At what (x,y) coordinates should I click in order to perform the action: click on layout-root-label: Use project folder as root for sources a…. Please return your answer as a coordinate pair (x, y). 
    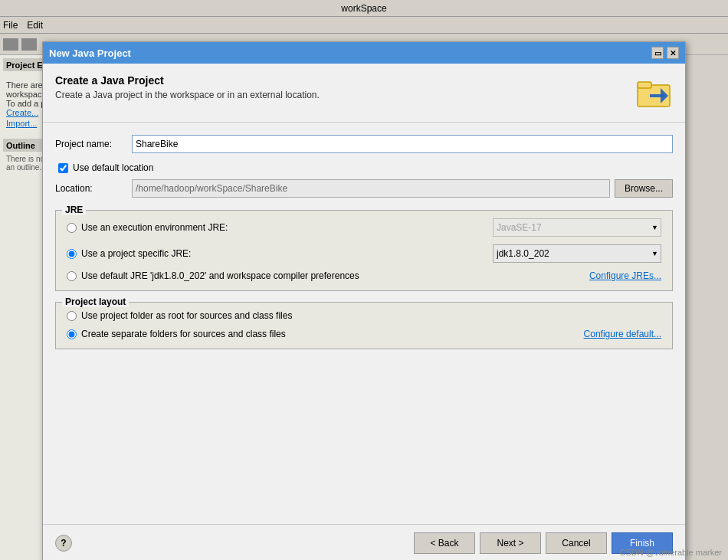
    Looking at the image, I should click on (371, 316).